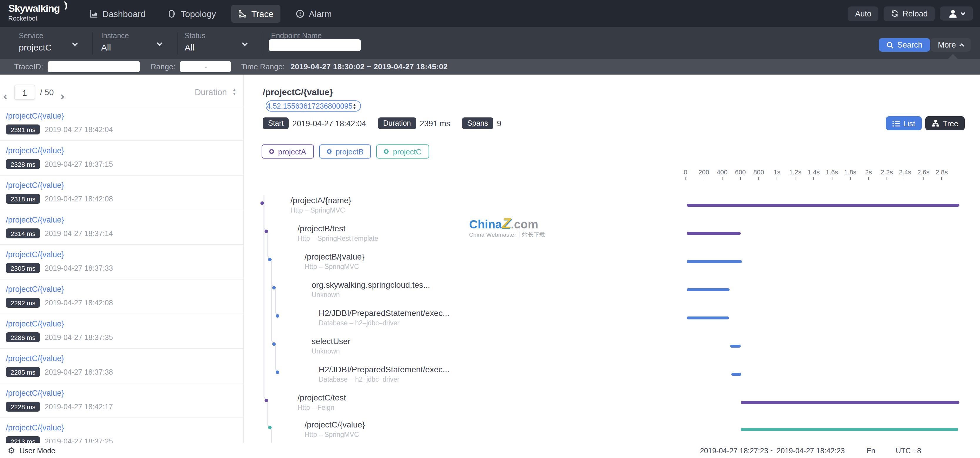 Image resolution: width=980 pixels, height=458 pixels. Describe the element at coordinates (177, 43) in the screenshot. I see `divider` at that location.